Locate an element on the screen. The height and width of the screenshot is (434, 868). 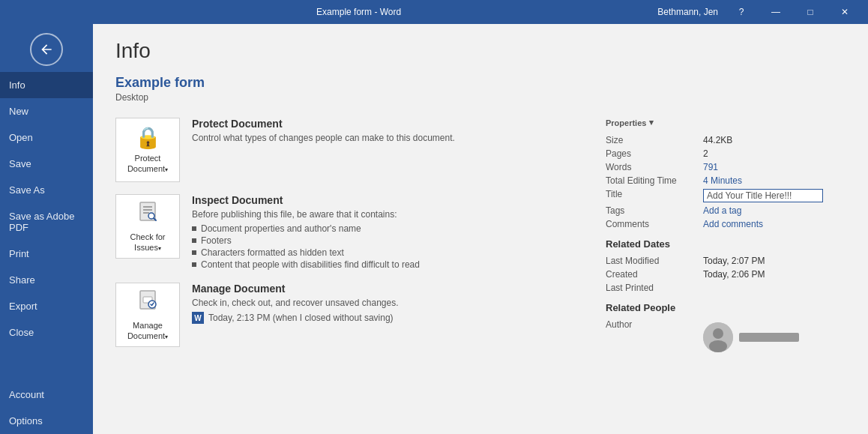
manage-document-section: ManageDocument▾ Manage Document Check in… is located at coordinates (349, 315).